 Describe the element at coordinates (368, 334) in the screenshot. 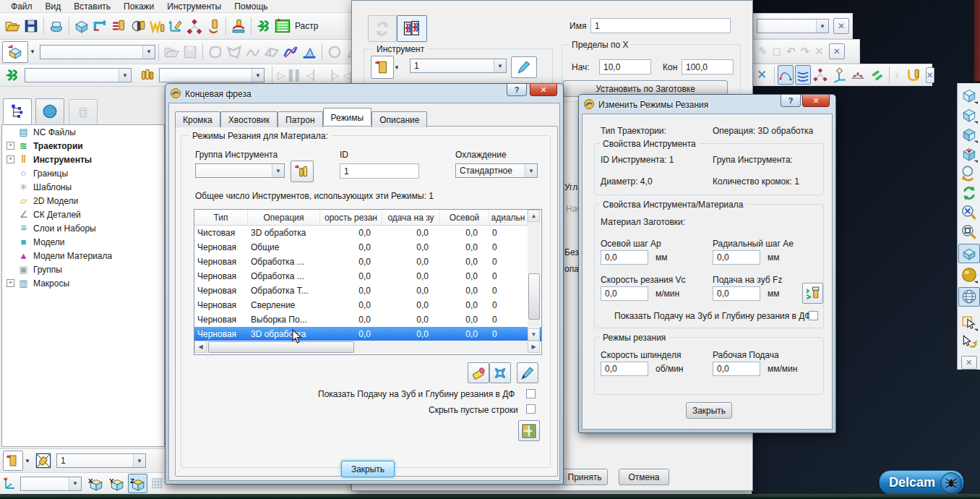

I see `table-row: Черновая 3D обработка 0,0 0,0 0,0 0` at that location.